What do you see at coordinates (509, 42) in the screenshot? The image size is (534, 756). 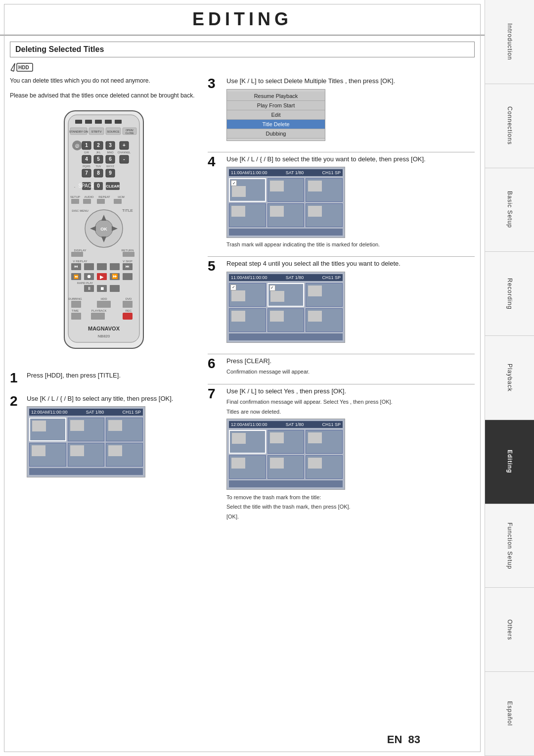 I see `sidebar-tab-introduction: Introduction` at bounding box center [509, 42].